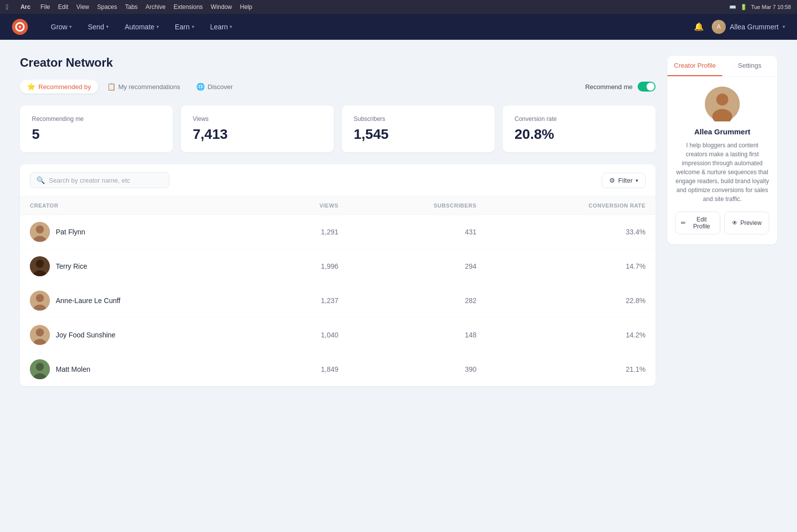 The image size is (797, 532). What do you see at coordinates (97, 129) in the screenshot?
I see `stat-card-recommending-me: Recommending me 5` at bounding box center [97, 129].